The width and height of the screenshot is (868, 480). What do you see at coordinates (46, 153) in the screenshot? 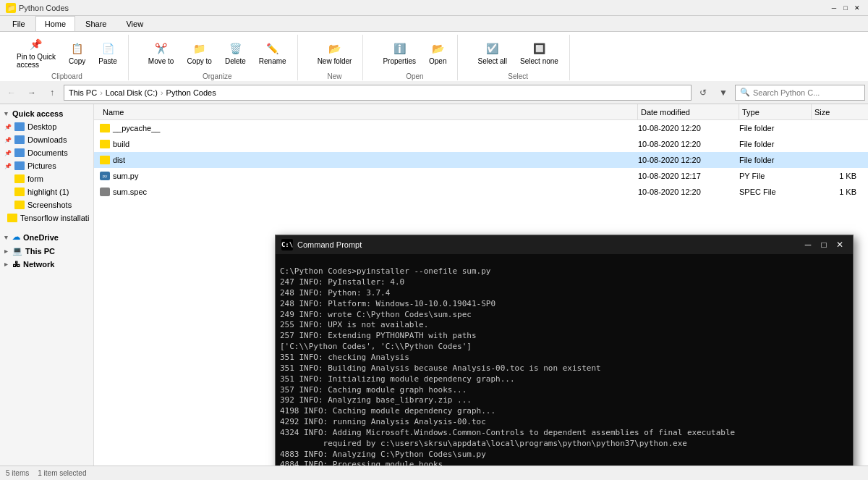
I see `sidebar-item-documents: 📌 Documents` at bounding box center [46, 153].